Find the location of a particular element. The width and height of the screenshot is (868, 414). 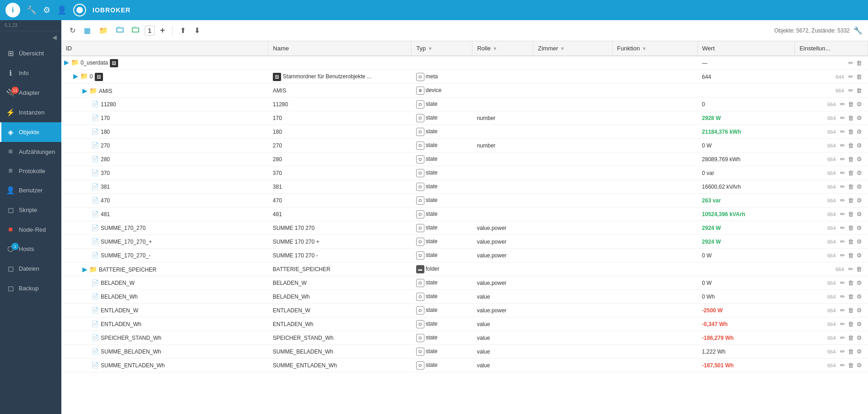

sidebar-item-protokolle: ≡ Protokolle is located at coordinates (31, 171).